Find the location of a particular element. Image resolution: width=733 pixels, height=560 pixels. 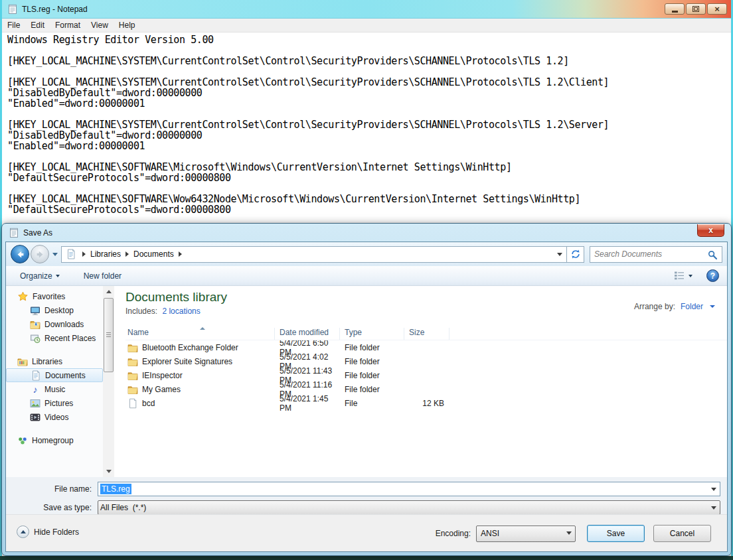

sidebar-item-videos: Videos is located at coordinates (54, 417).